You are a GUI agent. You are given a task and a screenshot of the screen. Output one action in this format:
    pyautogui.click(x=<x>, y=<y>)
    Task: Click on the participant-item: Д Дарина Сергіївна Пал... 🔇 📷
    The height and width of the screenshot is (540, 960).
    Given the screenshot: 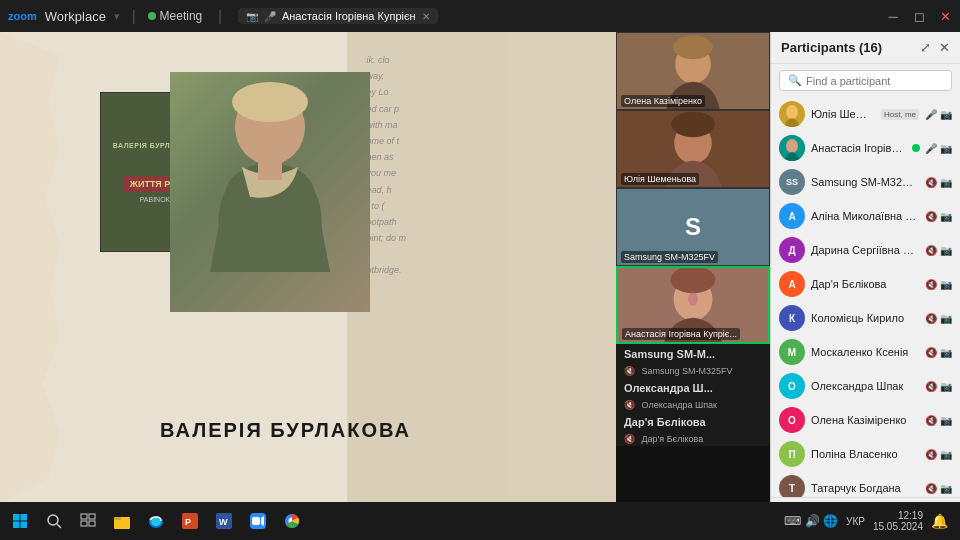 What is the action you would take?
    pyautogui.click(x=866, y=250)
    